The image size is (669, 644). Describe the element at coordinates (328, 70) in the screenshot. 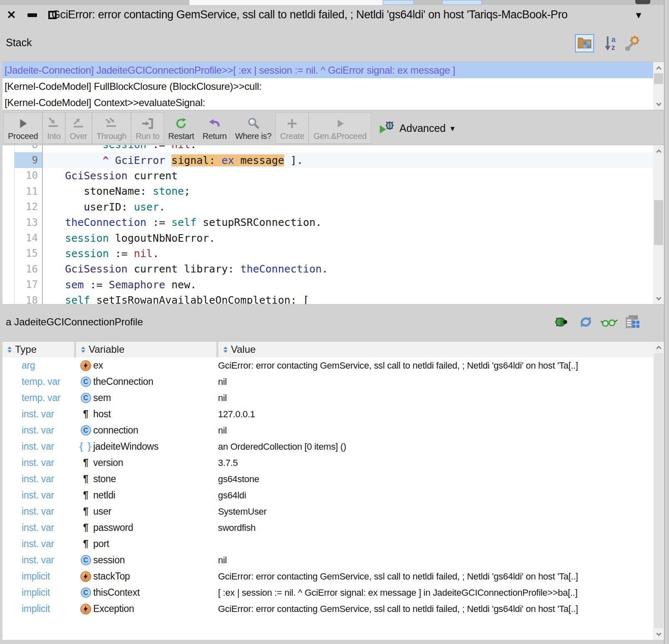

I see `stack-frame: [Jadeite-Connection] JadeiteGCIConnectio…` at that location.